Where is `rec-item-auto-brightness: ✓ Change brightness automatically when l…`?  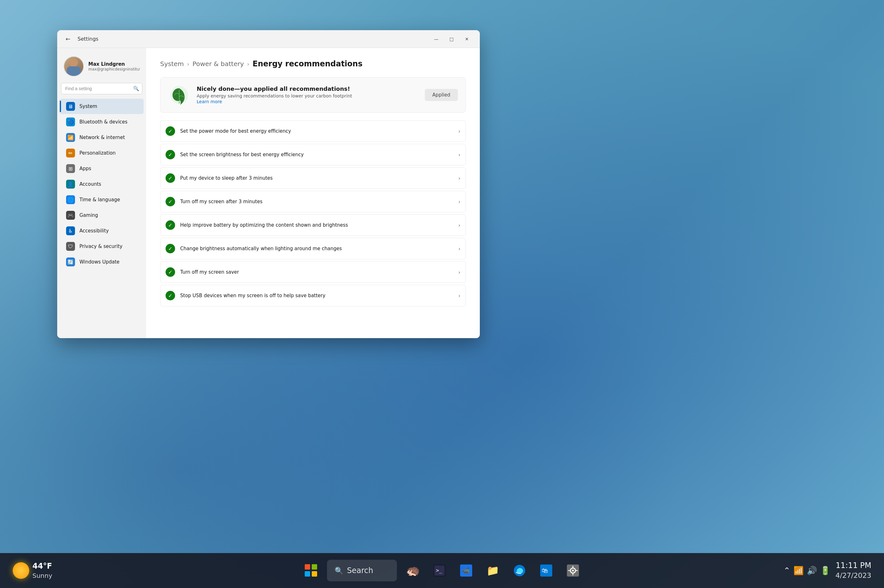 rec-item-auto-brightness: ✓ Change brightness automatically when l… is located at coordinates (313, 249).